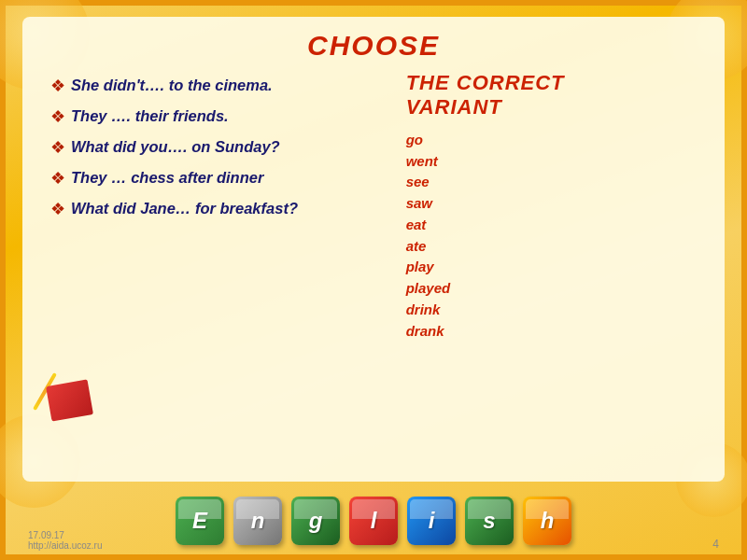 This screenshot has height=560, width=747. I want to click on footer-info: 17.09.17 http://aida.ucoz.ru, so click(65, 540).